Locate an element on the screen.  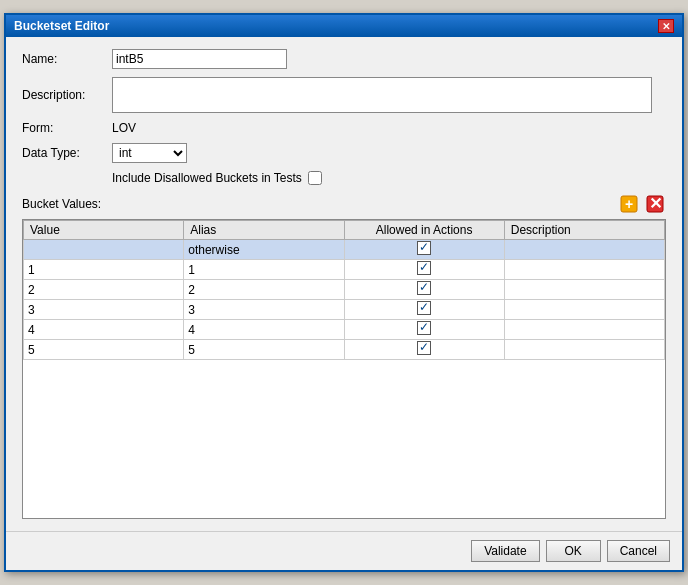
add-bucket-button: + is located at coordinates (629, 204).